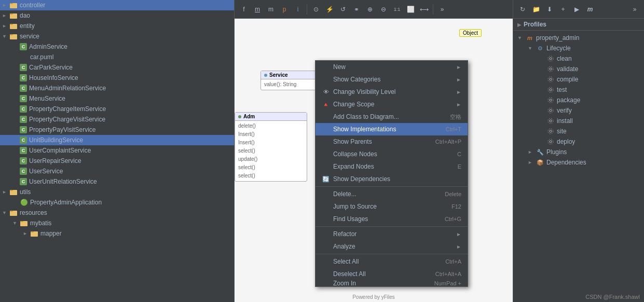  What do you see at coordinates (550, 9) in the screenshot?
I see `right-toolbar-download: ⬇` at bounding box center [550, 9].